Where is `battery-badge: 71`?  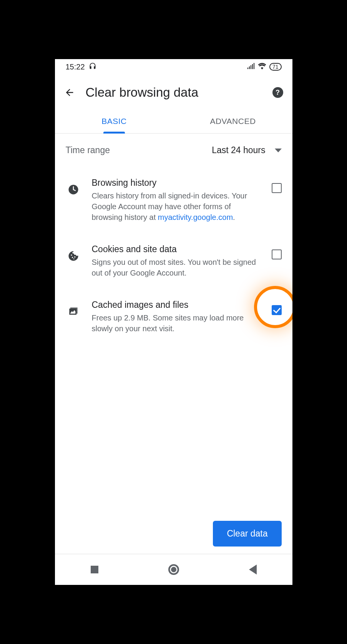
battery-badge: 71 is located at coordinates (276, 67).